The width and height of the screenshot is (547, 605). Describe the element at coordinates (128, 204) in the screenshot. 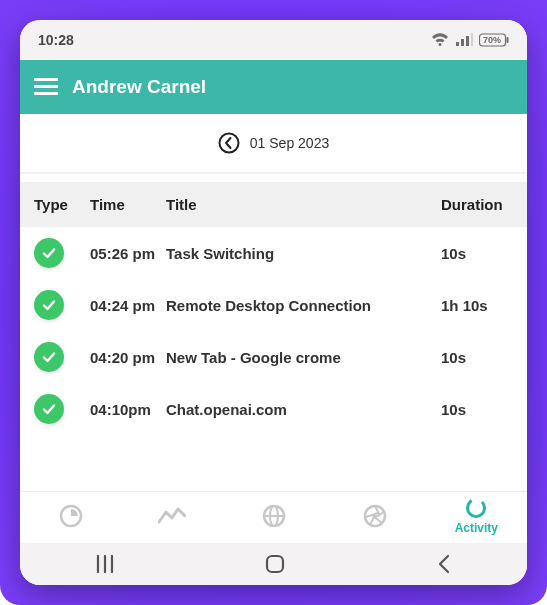

I see `col-time: Time` at that location.